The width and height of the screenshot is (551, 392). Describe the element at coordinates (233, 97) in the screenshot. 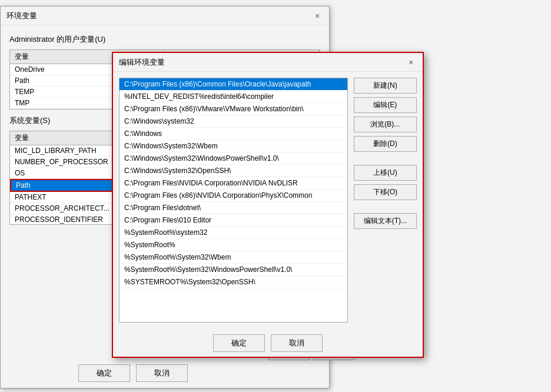

I see `path-list-item: %INTEL_DEV_REDIST%redist\intel64\compile…` at that location.